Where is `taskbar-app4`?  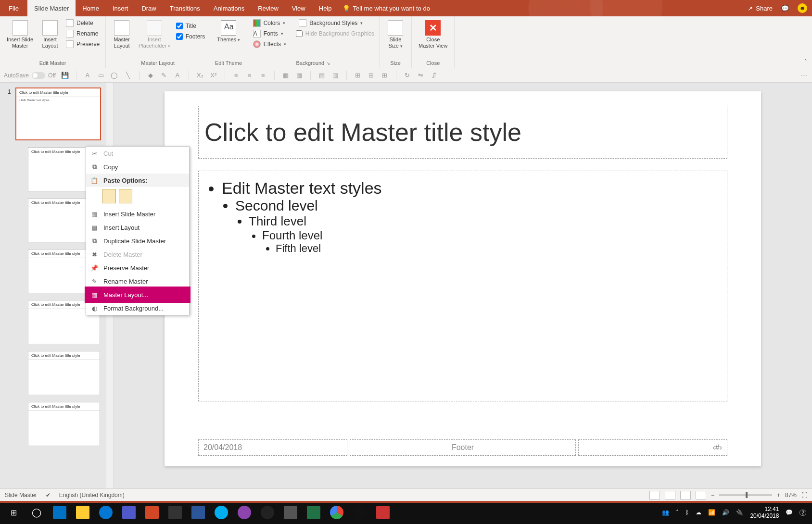
taskbar-app4 is located at coordinates (383, 512).